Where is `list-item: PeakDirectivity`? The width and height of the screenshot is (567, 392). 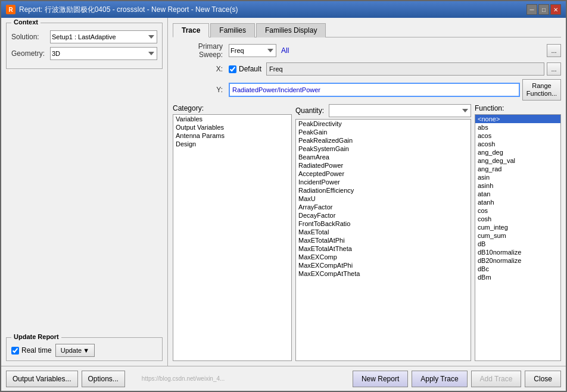
list-item: PeakDirectivity is located at coordinates (384, 124).